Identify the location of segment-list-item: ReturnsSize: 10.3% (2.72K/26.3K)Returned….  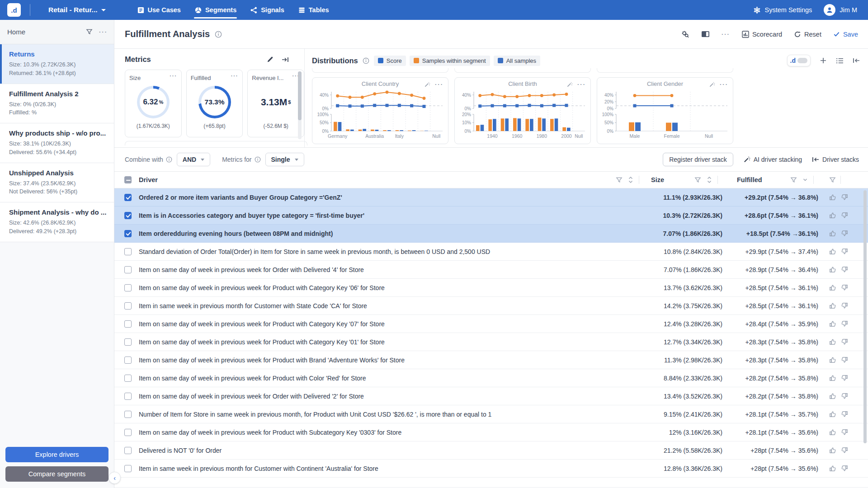
(57, 64).